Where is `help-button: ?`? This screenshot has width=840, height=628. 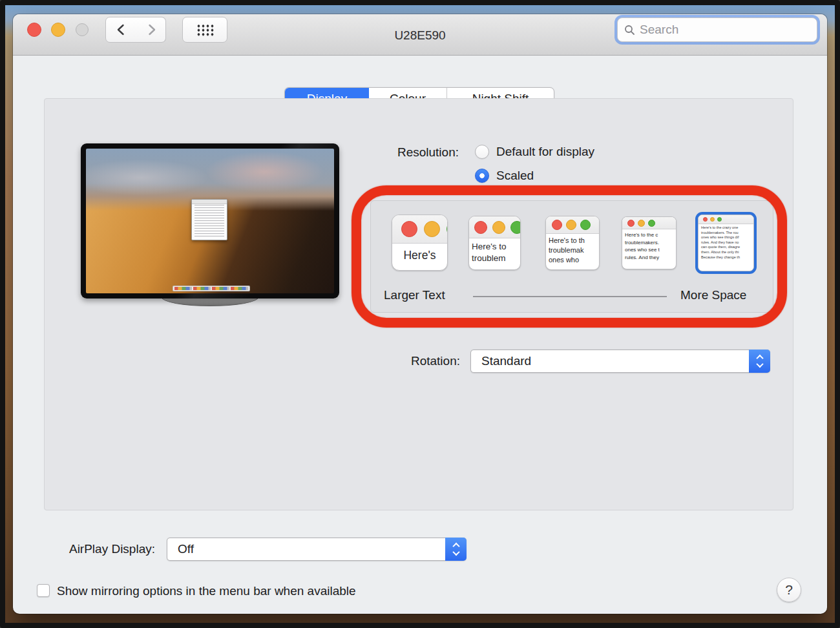
help-button: ? is located at coordinates (789, 590).